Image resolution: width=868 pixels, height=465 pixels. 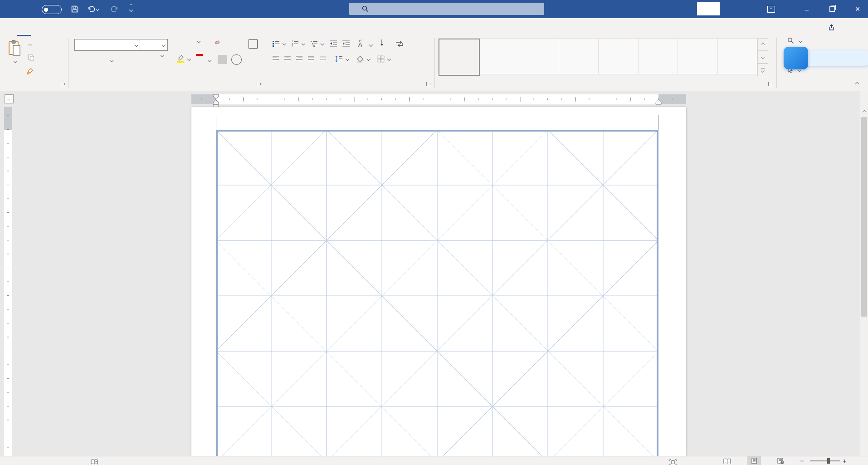 I want to click on shading-button, so click(x=363, y=59).